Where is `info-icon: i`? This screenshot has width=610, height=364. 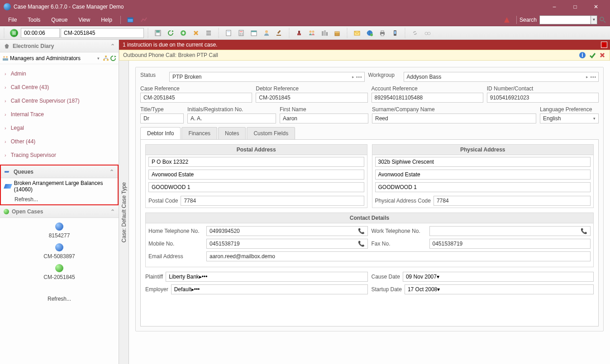 info-icon: i is located at coordinates (582, 55).